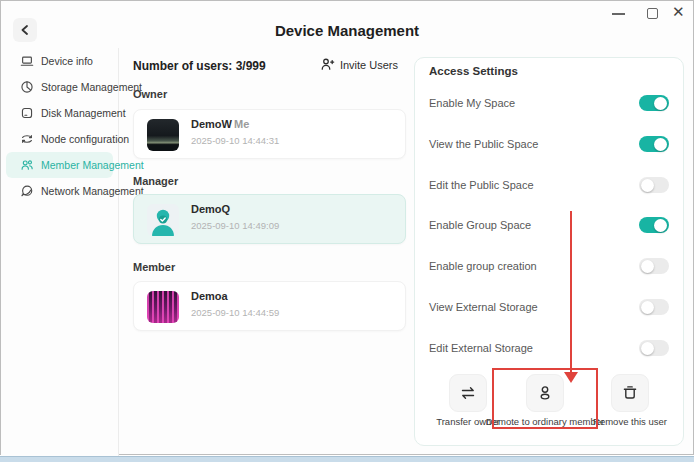  Describe the element at coordinates (163, 220) in the screenshot. I see `person-check-avatar-icon` at that location.